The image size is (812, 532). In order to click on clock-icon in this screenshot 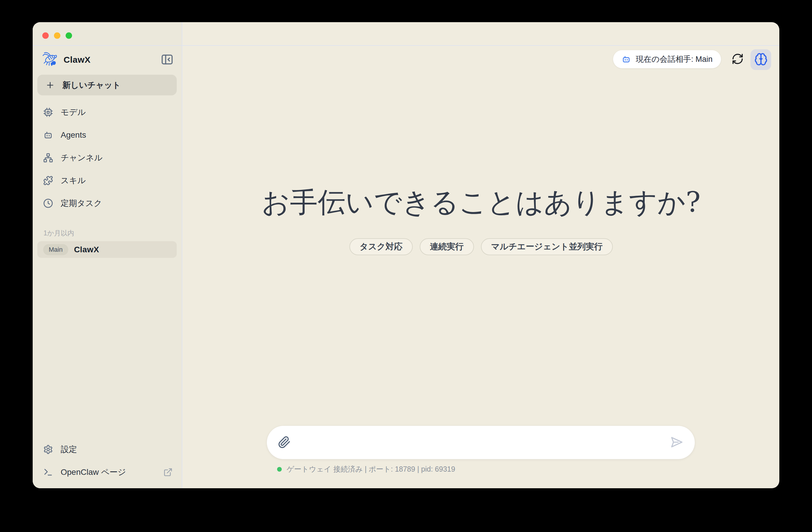, I will do `click(48, 203)`.